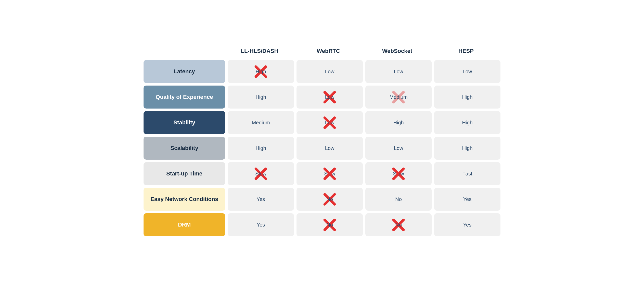 The image size is (644, 284). Describe the element at coordinates (322, 148) in the screenshot. I see `data-row-scalability: ScalabilityHighLowLowHigh` at that location.